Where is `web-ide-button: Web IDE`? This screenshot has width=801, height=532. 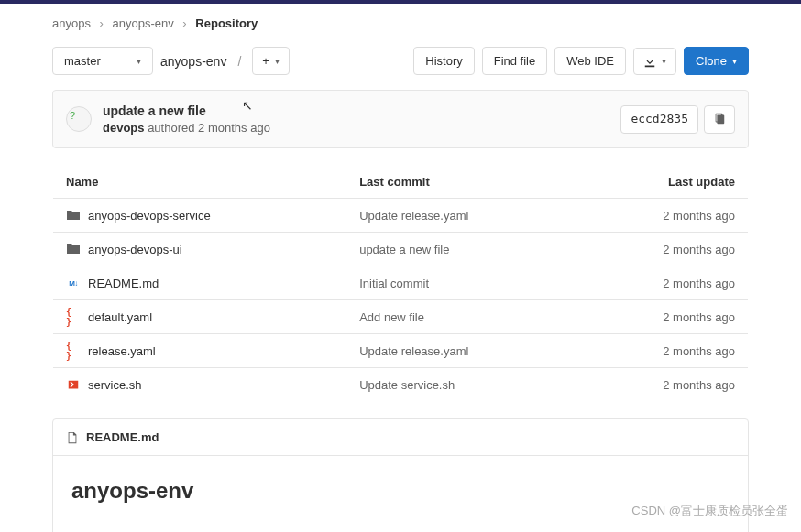
web-ide-button: Web IDE is located at coordinates (590, 60).